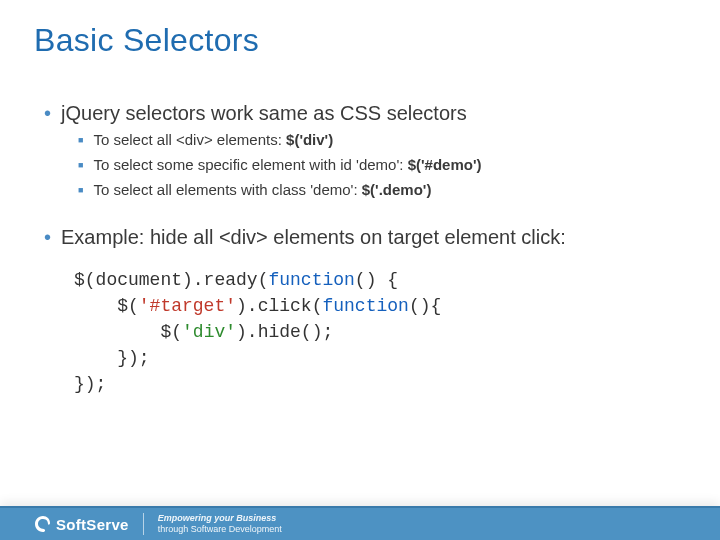 The width and height of the screenshot is (720, 540). I want to click on bullet-text: jQuery selectors work same as CSS select…, so click(264, 113).